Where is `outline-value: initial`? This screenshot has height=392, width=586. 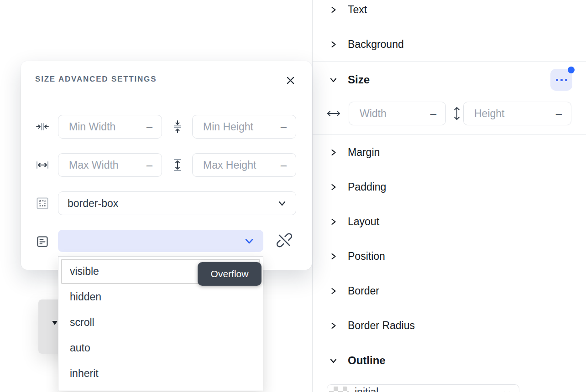 outline-value: initial is located at coordinates (366, 389).